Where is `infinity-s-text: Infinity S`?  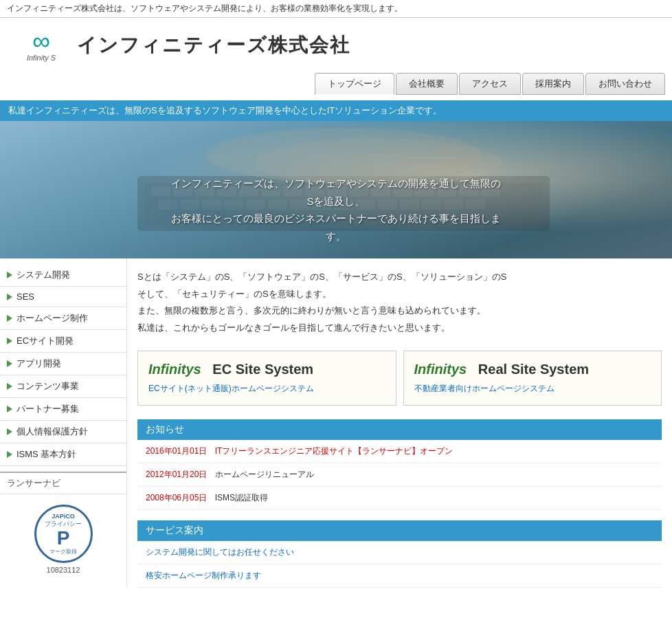
infinity-s-text: Infinity S is located at coordinates (41, 58).